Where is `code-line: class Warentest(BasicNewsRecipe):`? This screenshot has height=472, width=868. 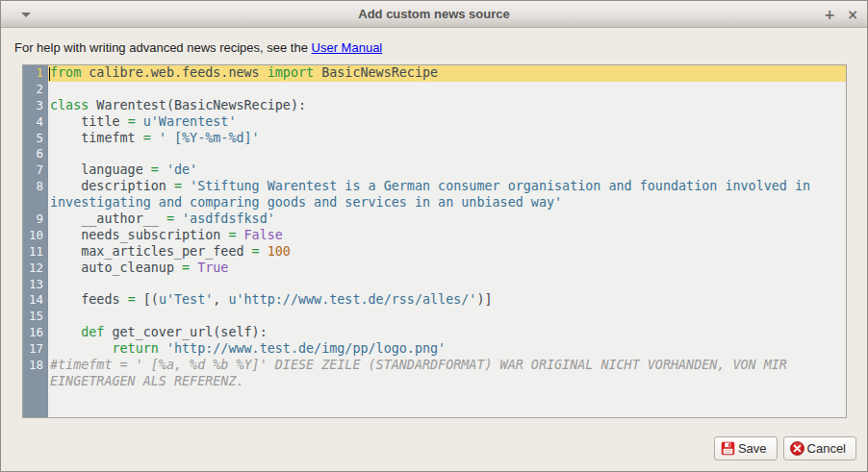 code-line: class Warentest(BasicNewsRecipe): is located at coordinates (447, 106).